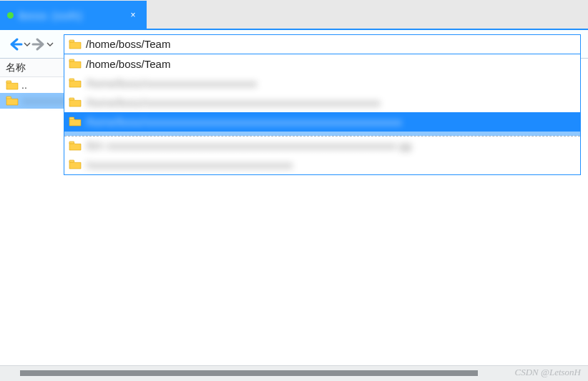 The height and width of the screenshot is (381, 588). What do you see at coordinates (16, 44) in the screenshot?
I see `back-button` at bounding box center [16, 44].